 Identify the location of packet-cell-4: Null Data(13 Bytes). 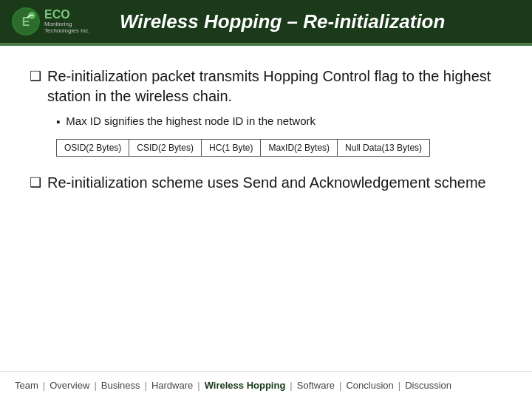
(383, 148).